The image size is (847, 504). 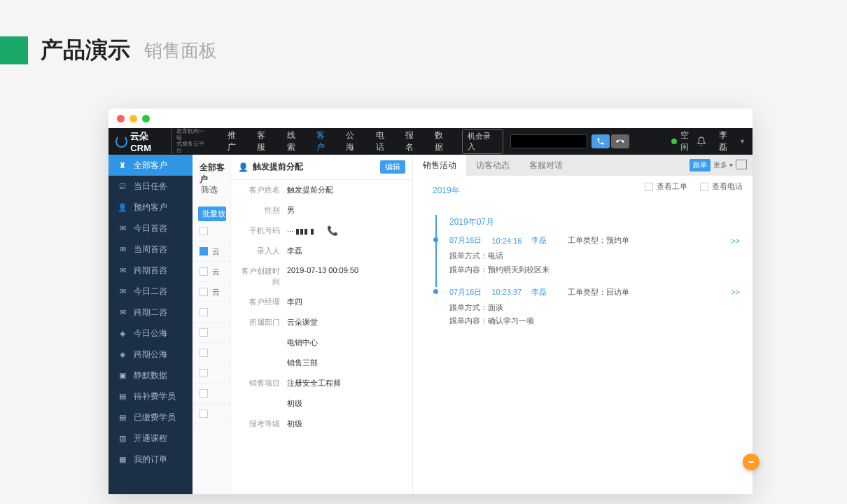 What do you see at coordinates (322, 167) in the screenshot?
I see `detail-header: 👤 触发提前分配 编辑` at bounding box center [322, 167].